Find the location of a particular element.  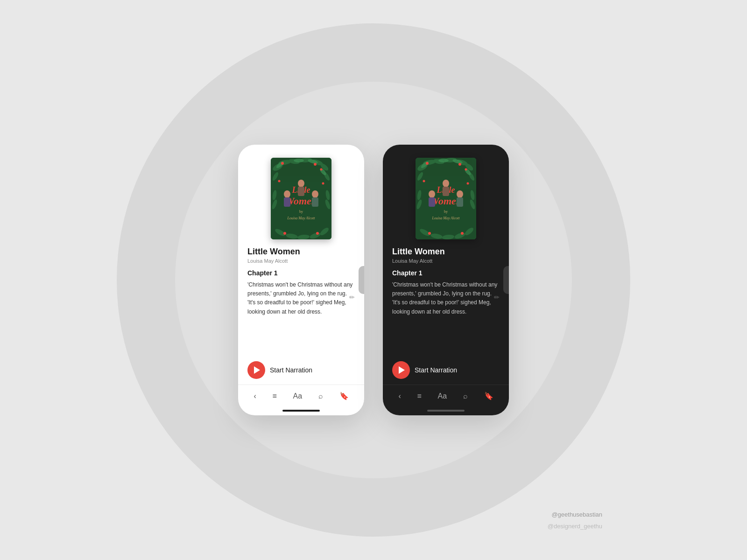

scroll-indicator-dark is located at coordinates (506, 280).